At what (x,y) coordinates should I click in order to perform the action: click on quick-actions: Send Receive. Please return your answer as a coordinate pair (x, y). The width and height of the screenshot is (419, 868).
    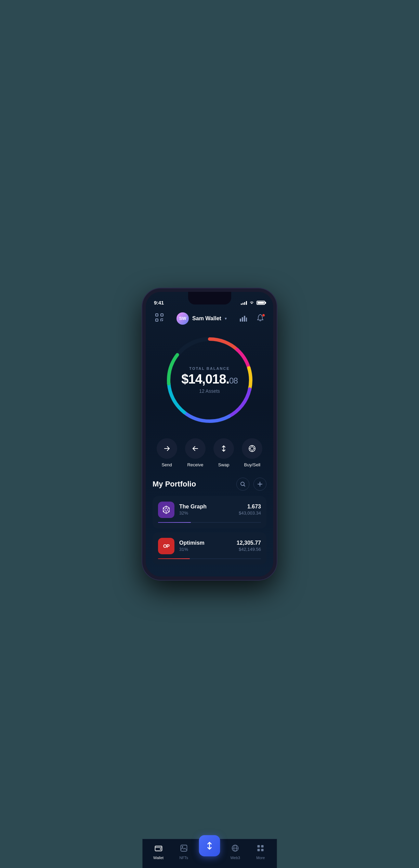
    Looking at the image, I should click on (209, 456).